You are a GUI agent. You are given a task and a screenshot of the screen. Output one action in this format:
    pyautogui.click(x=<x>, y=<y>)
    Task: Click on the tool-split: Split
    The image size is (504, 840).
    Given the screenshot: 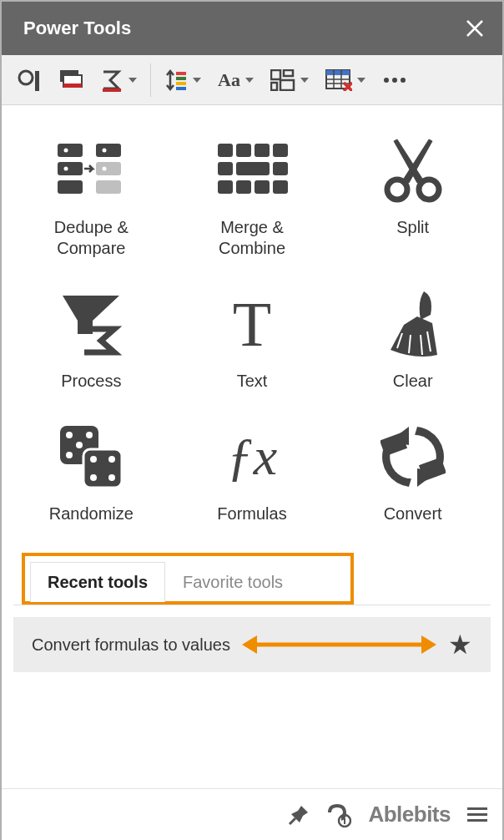 What is the action you would take?
    pyautogui.click(x=412, y=199)
    